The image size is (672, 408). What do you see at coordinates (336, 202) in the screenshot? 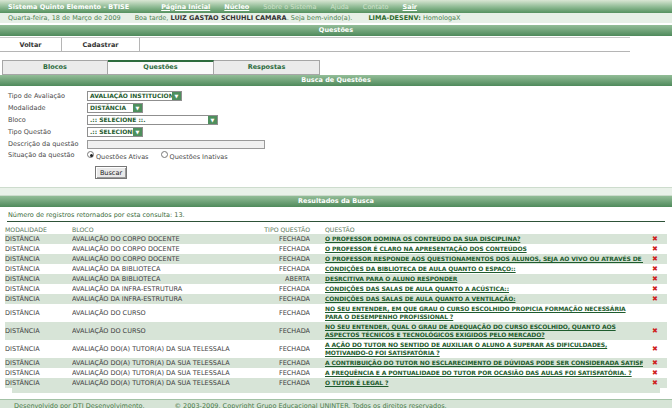
I see `results-section-header: Resultados da Busca` at bounding box center [336, 202].